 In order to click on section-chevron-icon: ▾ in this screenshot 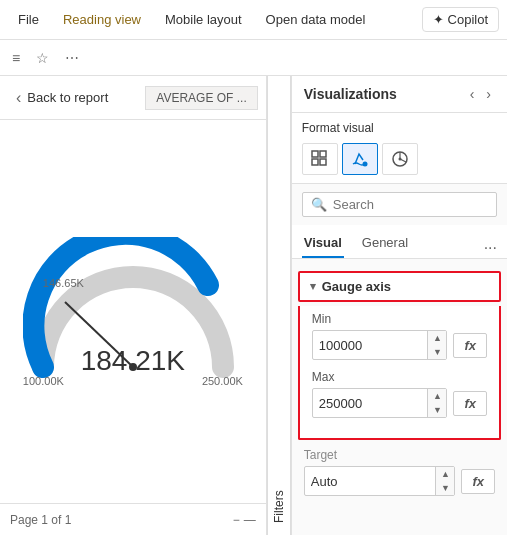, I will do `click(313, 286)`.